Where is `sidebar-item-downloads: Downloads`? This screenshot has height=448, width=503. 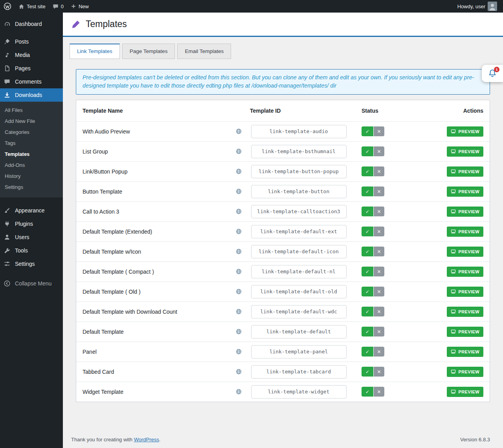
sidebar-item-downloads: Downloads is located at coordinates (31, 95).